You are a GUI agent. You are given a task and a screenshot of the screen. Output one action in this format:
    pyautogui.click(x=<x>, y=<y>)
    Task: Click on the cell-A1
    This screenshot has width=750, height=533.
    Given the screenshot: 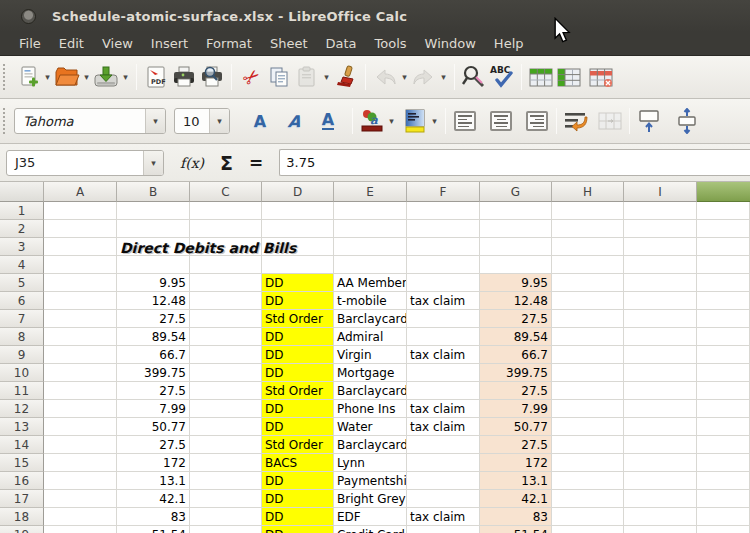 What is the action you would take?
    pyautogui.click(x=80, y=211)
    